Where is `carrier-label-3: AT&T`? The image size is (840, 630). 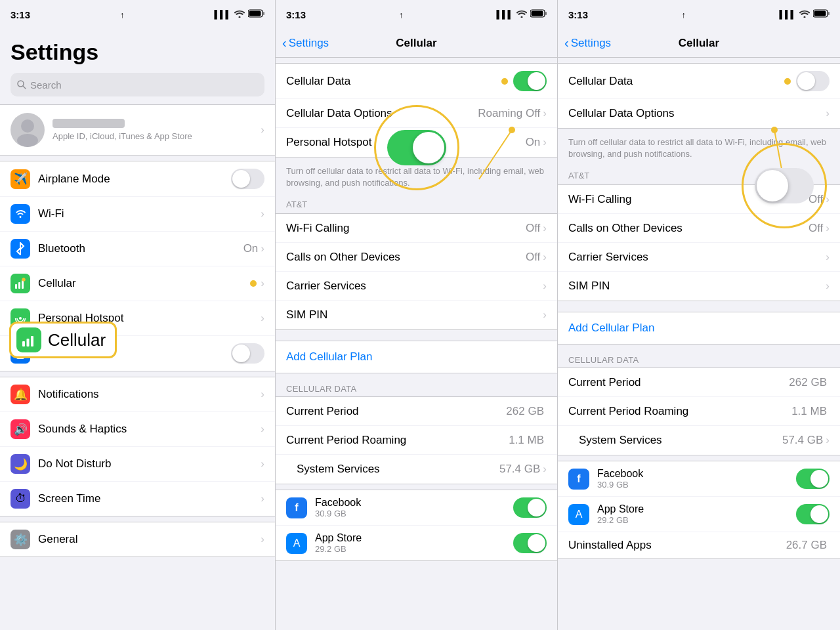
carrier-label-3: AT&T is located at coordinates (699, 176).